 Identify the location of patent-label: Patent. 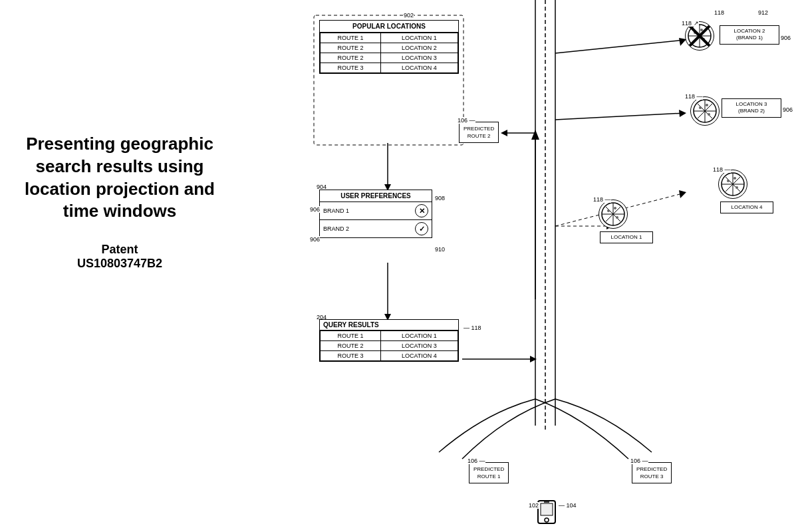
(120, 250).